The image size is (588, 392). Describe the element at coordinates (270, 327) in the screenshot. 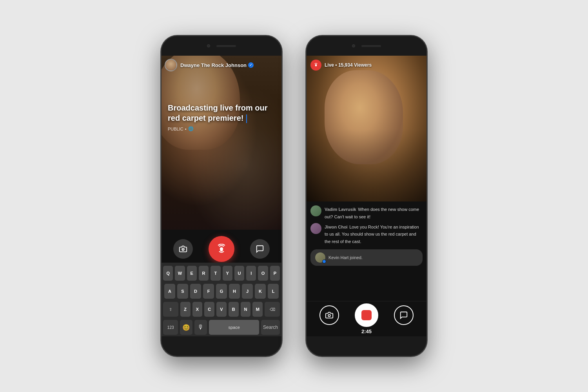

I see `key-search: Search` at that location.